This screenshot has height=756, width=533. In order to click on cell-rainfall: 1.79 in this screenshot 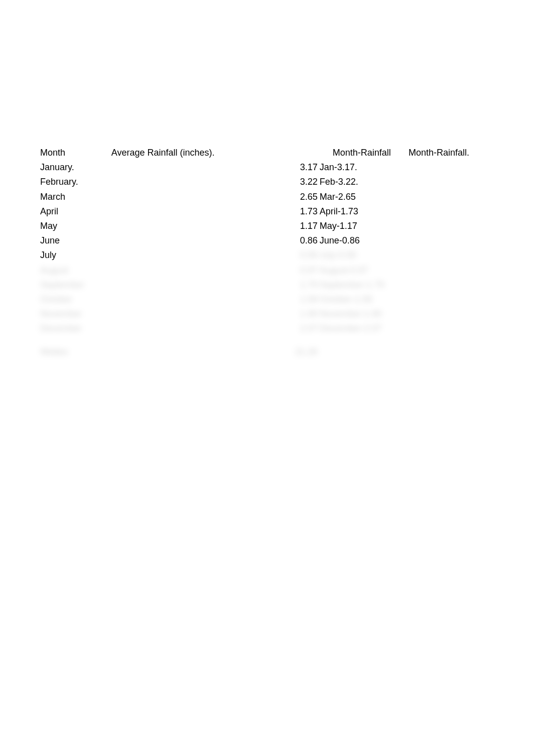, I will do `click(215, 285)`.